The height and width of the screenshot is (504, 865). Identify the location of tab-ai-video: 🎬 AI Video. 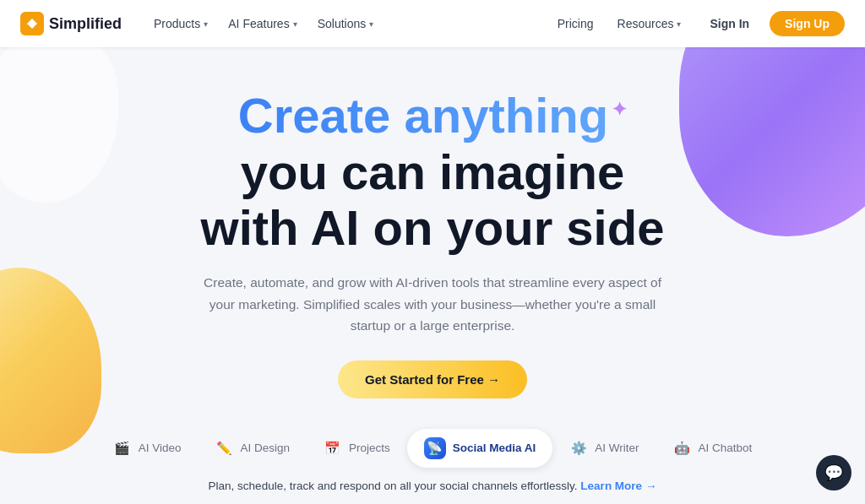
(147, 448).